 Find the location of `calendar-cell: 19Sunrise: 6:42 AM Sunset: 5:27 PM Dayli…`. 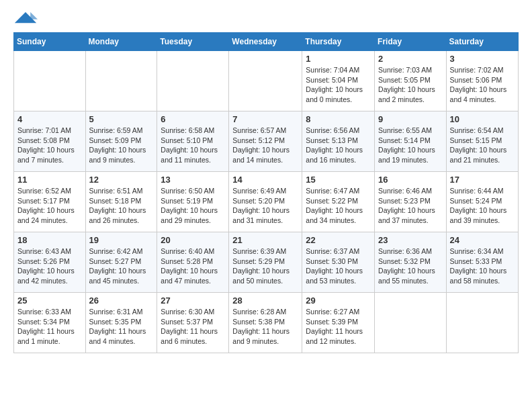

calendar-cell: 19Sunrise: 6:42 AM Sunset: 5:27 PM Dayli… is located at coordinates (121, 263).